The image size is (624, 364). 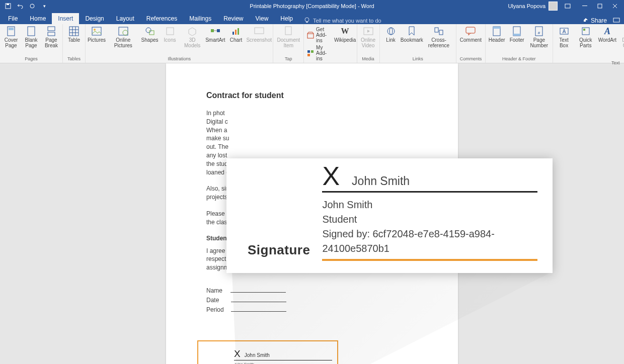 What do you see at coordinates (430, 227) in the screenshot?
I see `callout-meta: John Smith Student Signed by: 6cf72048-e…` at bounding box center [430, 227].